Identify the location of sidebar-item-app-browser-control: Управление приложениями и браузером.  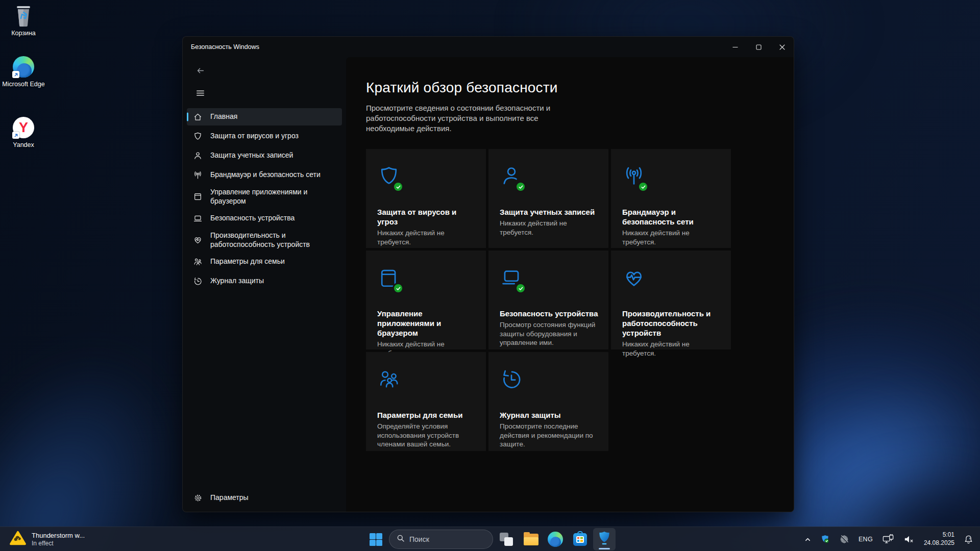
(264, 197).